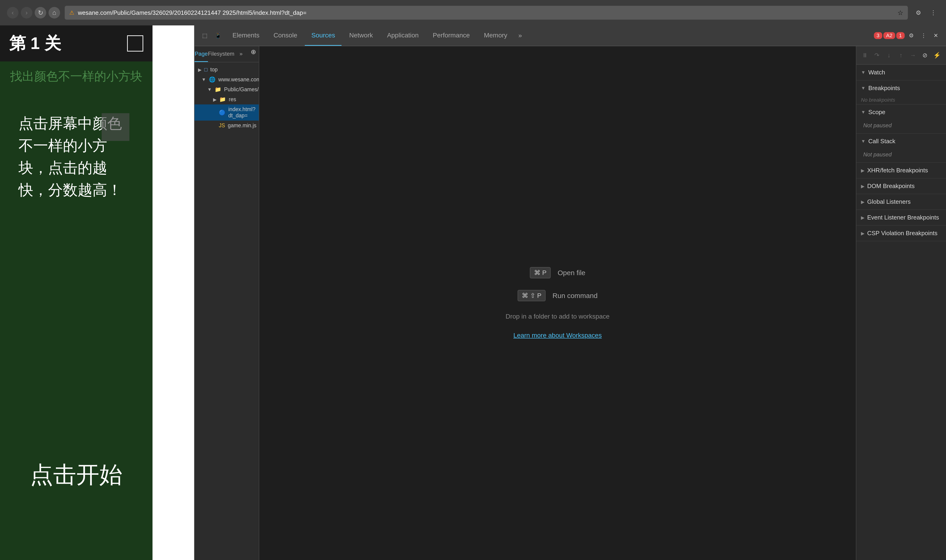 The height and width of the screenshot is (560, 946). Describe the element at coordinates (558, 335) in the screenshot. I see `workspace-link: Learn more about Workspaces` at that location.